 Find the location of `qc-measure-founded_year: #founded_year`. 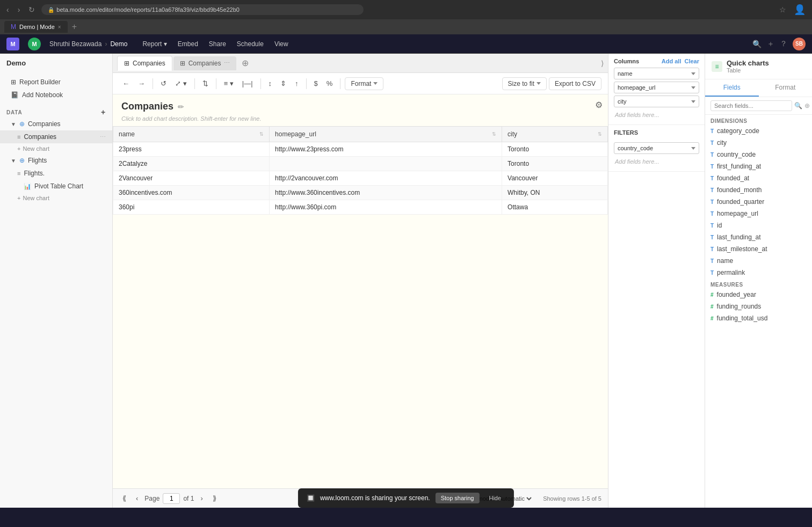

qc-measure-founded_year: #founded_year is located at coordinates (758, 295).